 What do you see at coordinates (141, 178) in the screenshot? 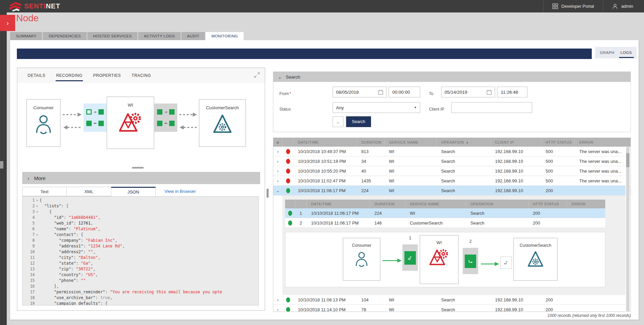
I see `more-expander: › More` at bounding box center [141, 178].